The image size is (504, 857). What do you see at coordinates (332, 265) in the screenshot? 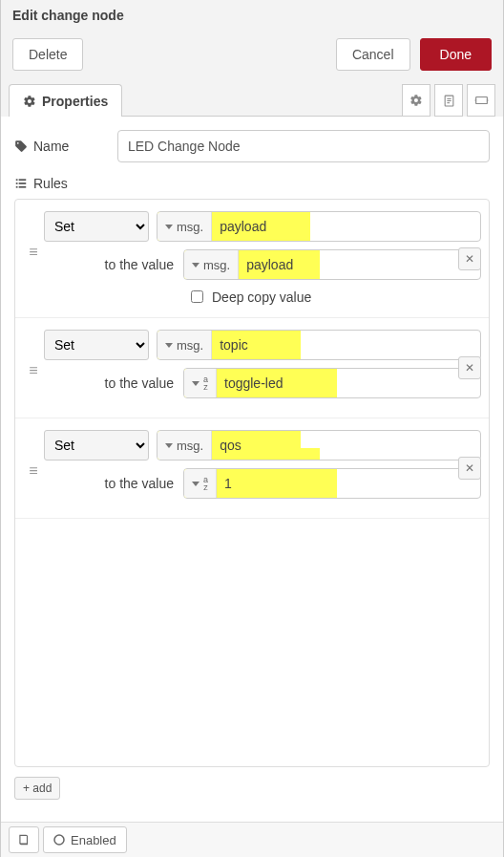
I see `rule-value-field: msg.` at bounding box center [332, 265].